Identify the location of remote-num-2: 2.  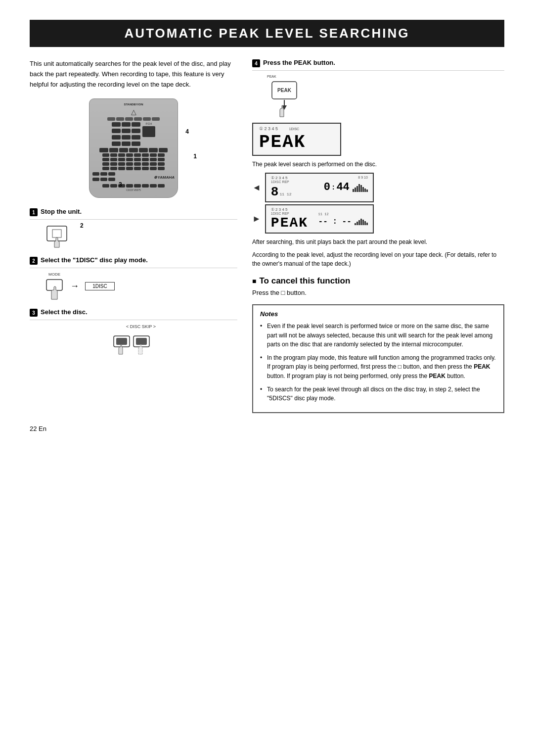
(82, 226).